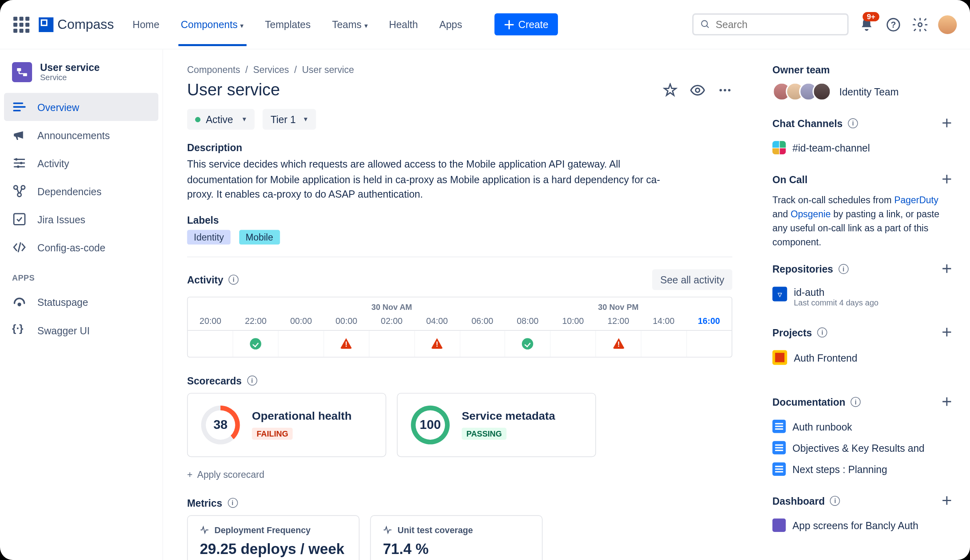 The image size is (970, 560). I want to click on status-pill: Active▾, so click(221, 119).